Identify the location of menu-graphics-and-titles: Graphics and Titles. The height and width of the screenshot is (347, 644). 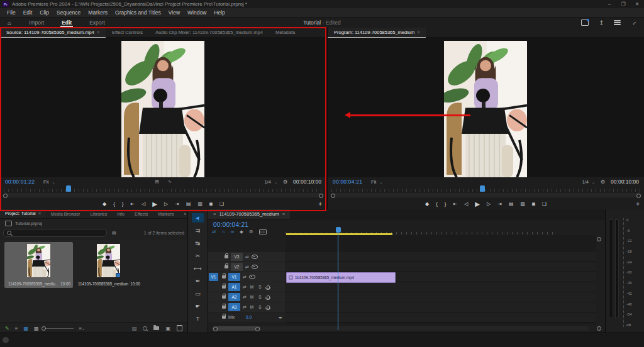
(138, 13).